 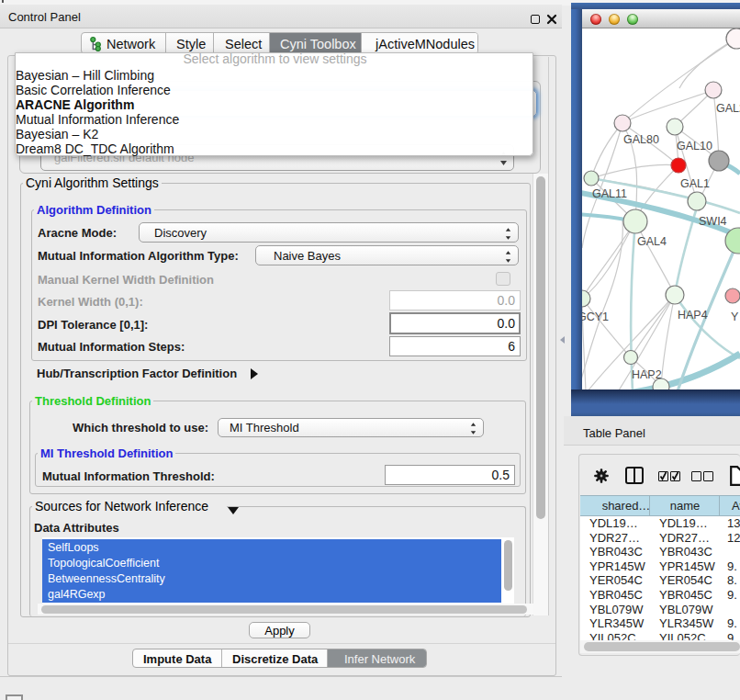 I want to click on svg-text: GAL2, so click(x=728, y=108).